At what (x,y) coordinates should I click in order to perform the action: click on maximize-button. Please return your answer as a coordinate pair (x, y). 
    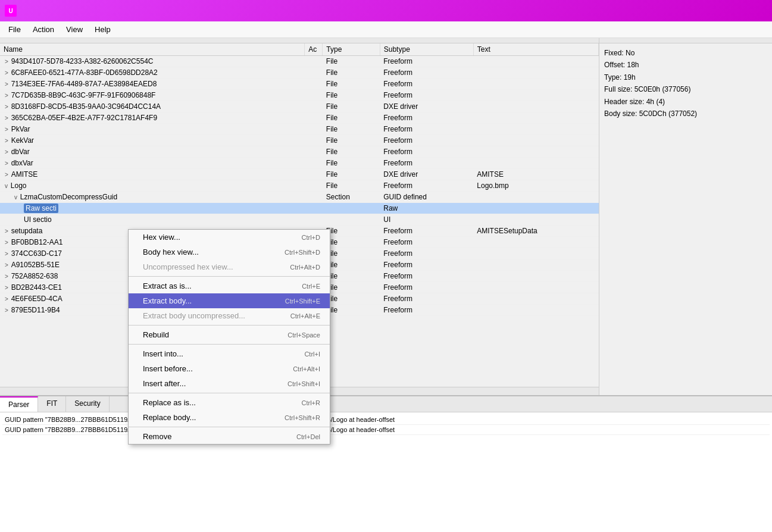
    Looking at the image, I should click on (741, 11).